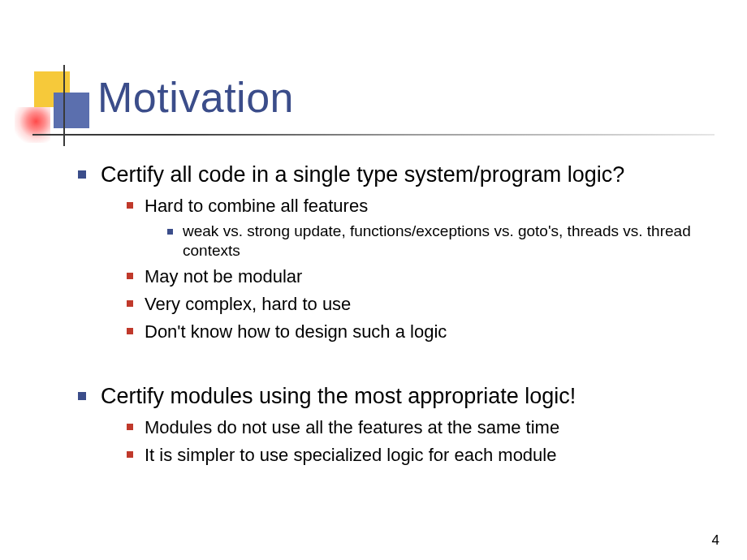 The image size is (747, 560). What do you see at coordinates (248, 304) in the screenshot?
I see `bullet-text: Very complex, hard to use` at bounding box center [248, 304].